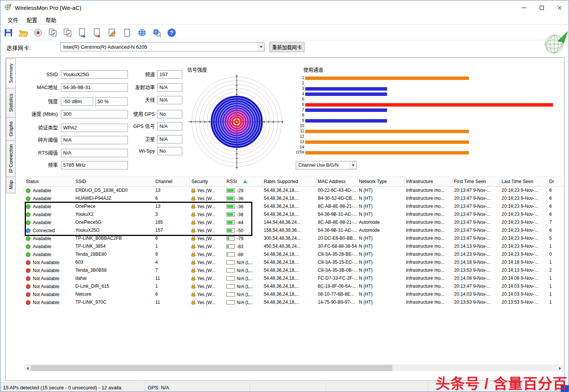 The width and height of the screenshot is (569, 392). Describe the element at coordinates (337, 222) in the screenshot. I see `cell-mac: 8C-AB-8E-98-21-...` at that location.